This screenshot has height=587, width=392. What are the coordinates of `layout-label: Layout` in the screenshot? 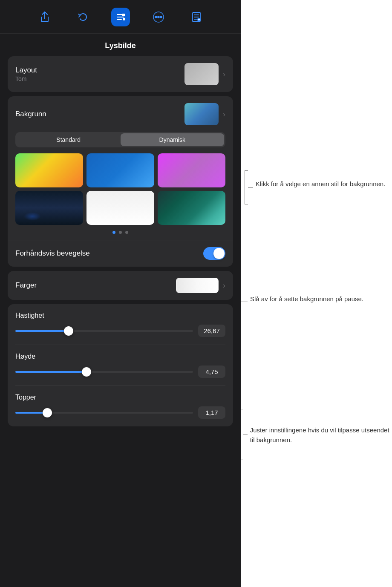 It's located at (26, 70).